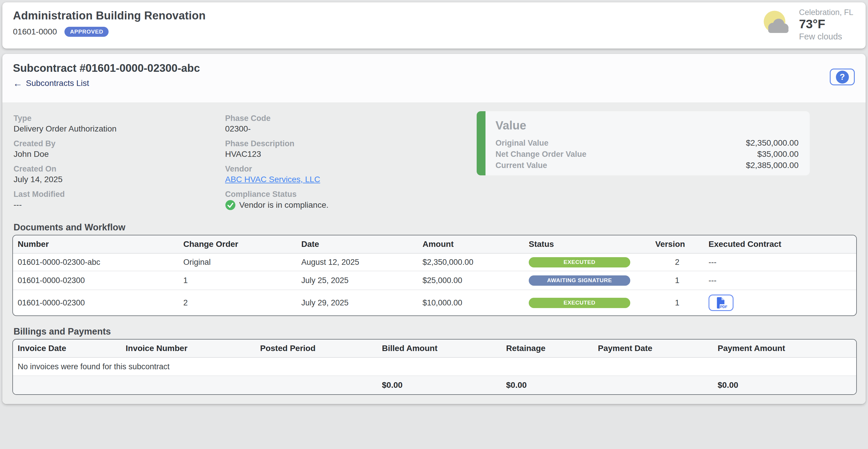  What do you see at coordinates (471, 245) in the screenshot?
I see `column-header: Amount` at bounding box center [471, 245].